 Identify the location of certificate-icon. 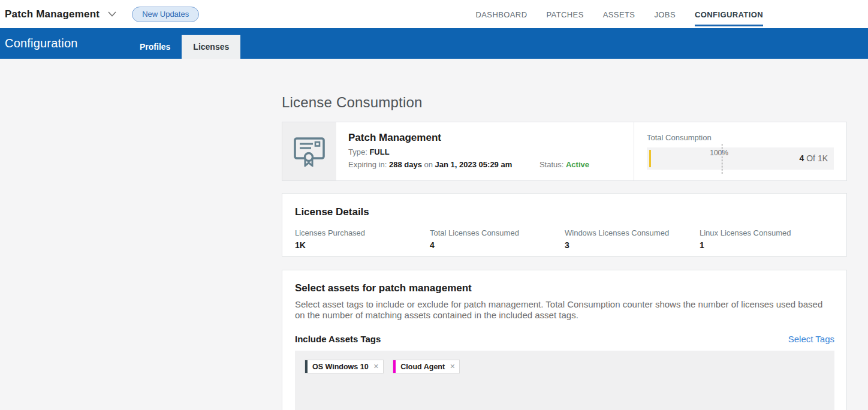
(309, 151).